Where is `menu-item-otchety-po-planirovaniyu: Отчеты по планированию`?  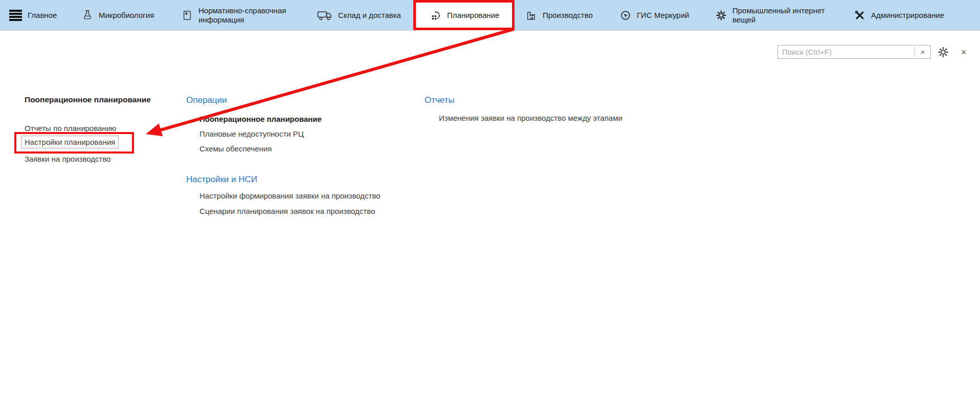
menu-item-otchety-po-planirovaniyu: Отчеты по планированию is located at coordinates (71, 128).